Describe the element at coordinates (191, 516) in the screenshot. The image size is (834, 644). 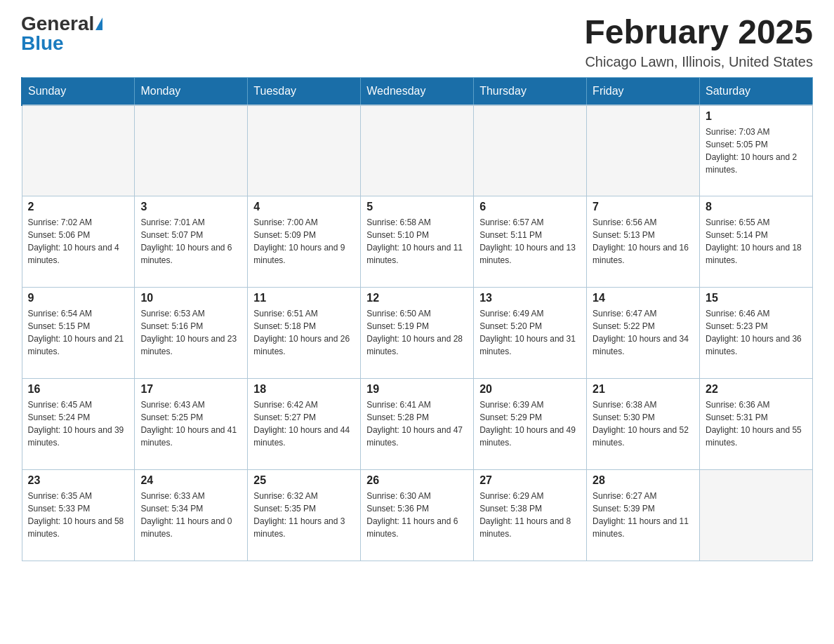
I see `calendar-cell: 24Sunrise: 6:33 AMSunset: 5:34 PMDayligh…` at that location.